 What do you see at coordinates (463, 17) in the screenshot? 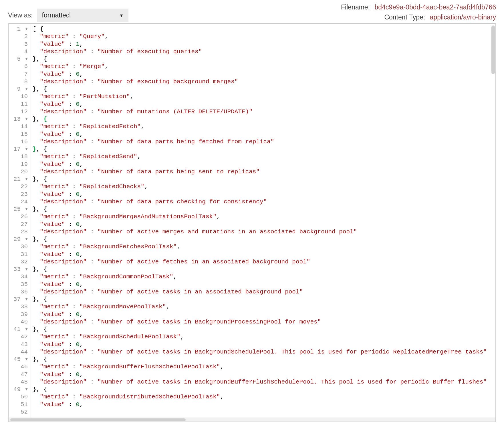
I see `content-type-value: application/avro-binary` at bounding box center [463, 17].